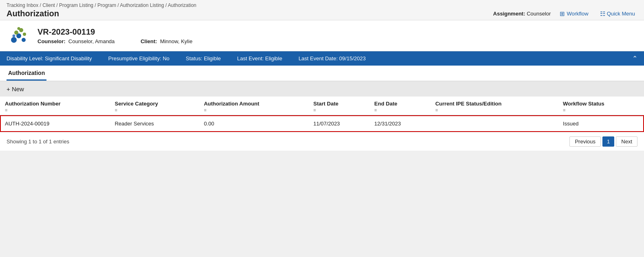  What do you see at coordinates (585, 142) in the screenshot?
I see `prev-button: Previous` at bounding box center [585, 142].